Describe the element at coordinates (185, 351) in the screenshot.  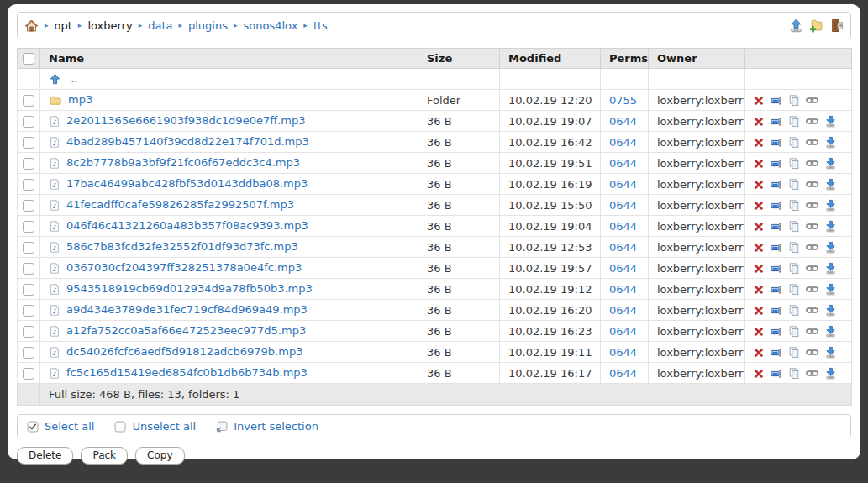
I see `file-link: dc54026fcfc6aedf5d91812adcb6979b.mp3` at that location.